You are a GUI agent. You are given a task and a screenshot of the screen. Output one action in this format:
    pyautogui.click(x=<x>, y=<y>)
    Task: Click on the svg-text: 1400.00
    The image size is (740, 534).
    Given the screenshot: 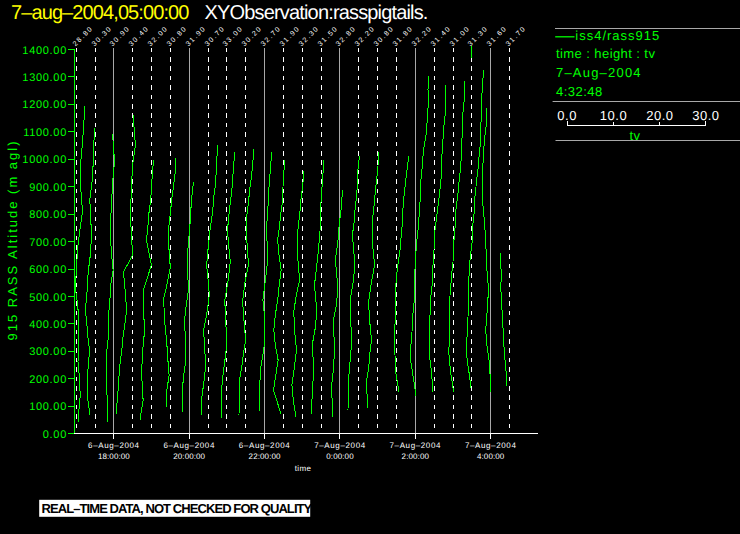 What is the action you would take?
    pyautogui.click(x=44, y=51)
    